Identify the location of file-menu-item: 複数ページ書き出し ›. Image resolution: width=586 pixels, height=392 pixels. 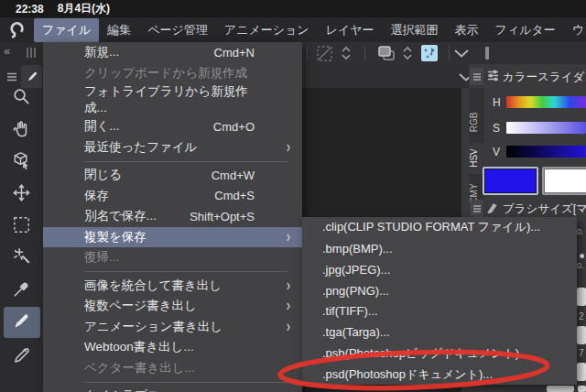
(172, 306).